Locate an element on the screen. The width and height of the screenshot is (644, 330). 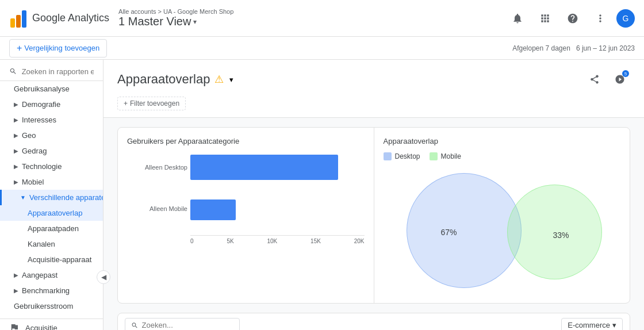
sidebar-item-gebruikersstroom: Gebruikersstroom is located at coordinates (52, 306).